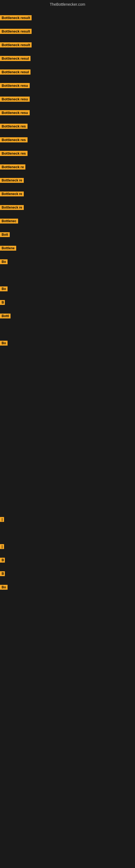 The height and width of the screenshot is (868, 135). Describe the element at coordinates (5, 235) in the screenshot. I see `badge-item: Bott` at that location.